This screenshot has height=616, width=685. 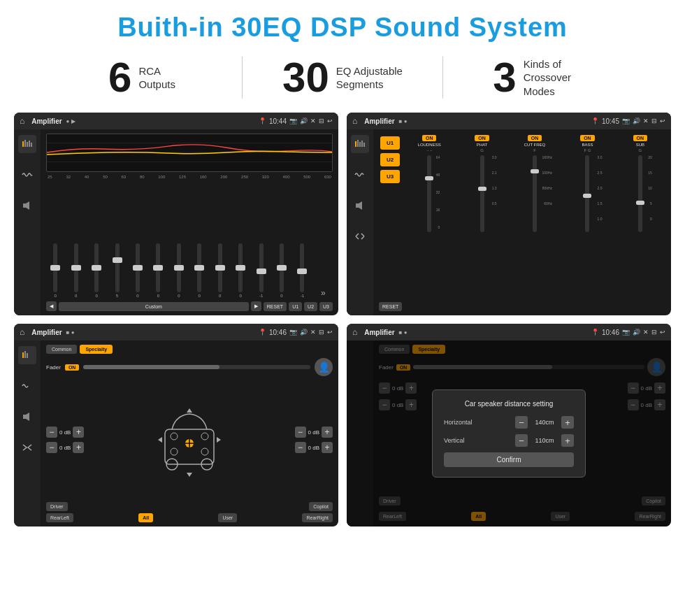 What do you see at coordinates (65, 432) in the screenshot?
I see `cross-db-1: − 0 dB +` at bounding box center [65, 432].